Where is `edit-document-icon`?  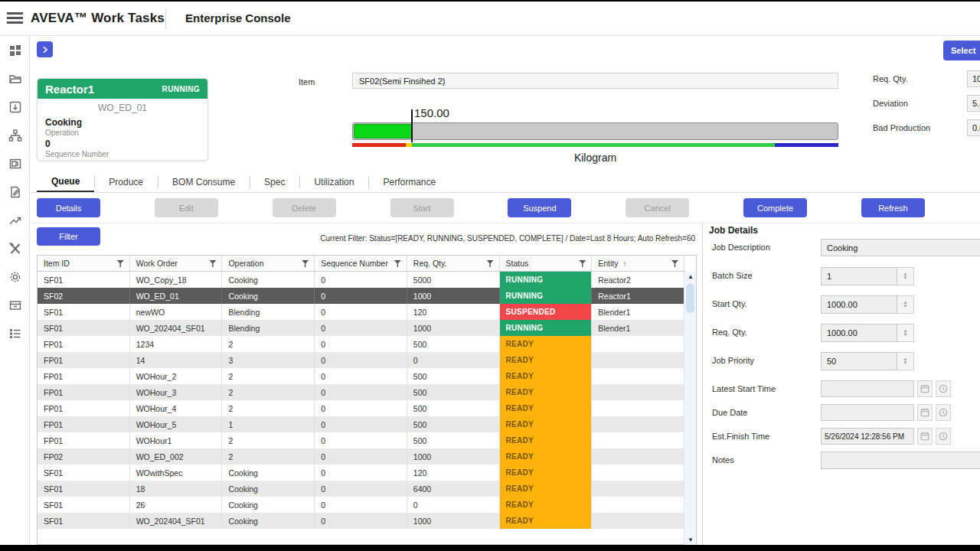
edit-document-icon is located at coordinates (15, 191).